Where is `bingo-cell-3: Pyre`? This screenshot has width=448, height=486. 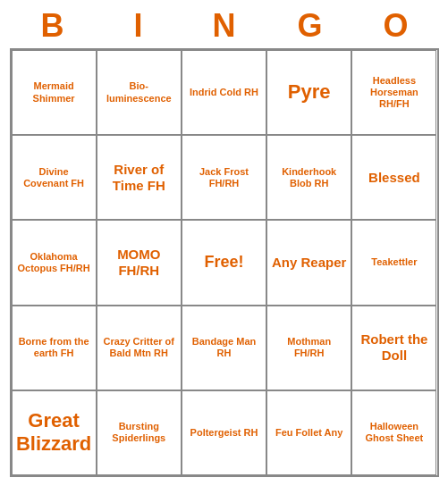 bingo-cell-3: Pyre is located at coordinates (309, 93).